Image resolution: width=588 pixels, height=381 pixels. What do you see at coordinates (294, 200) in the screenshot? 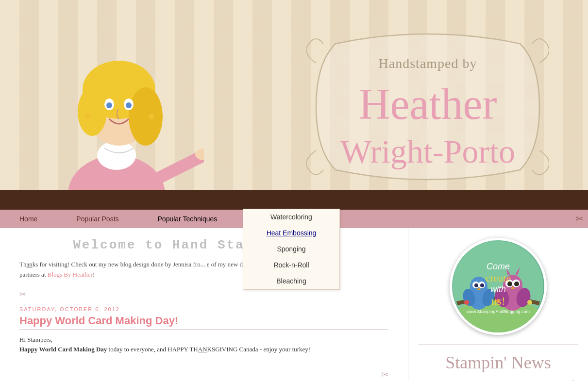
I see `brown-bar` at bounding box center [294, 200].